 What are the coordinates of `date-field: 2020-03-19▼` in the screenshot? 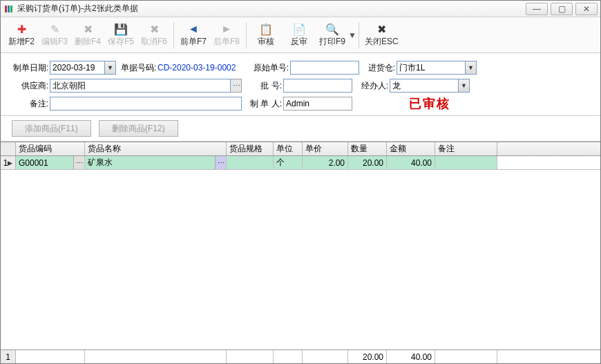 It's located at (83, 68).